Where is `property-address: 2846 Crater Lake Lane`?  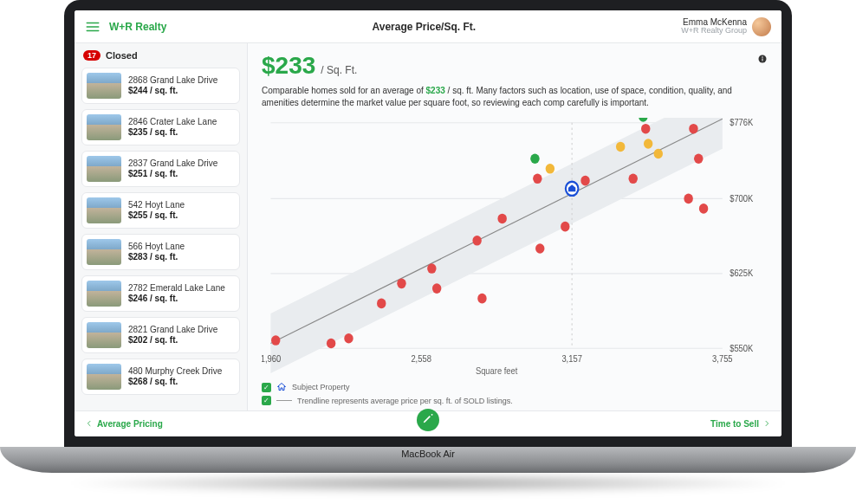 property-address: 2846 Crater Lake Lane is located at coordinates (172, 122).